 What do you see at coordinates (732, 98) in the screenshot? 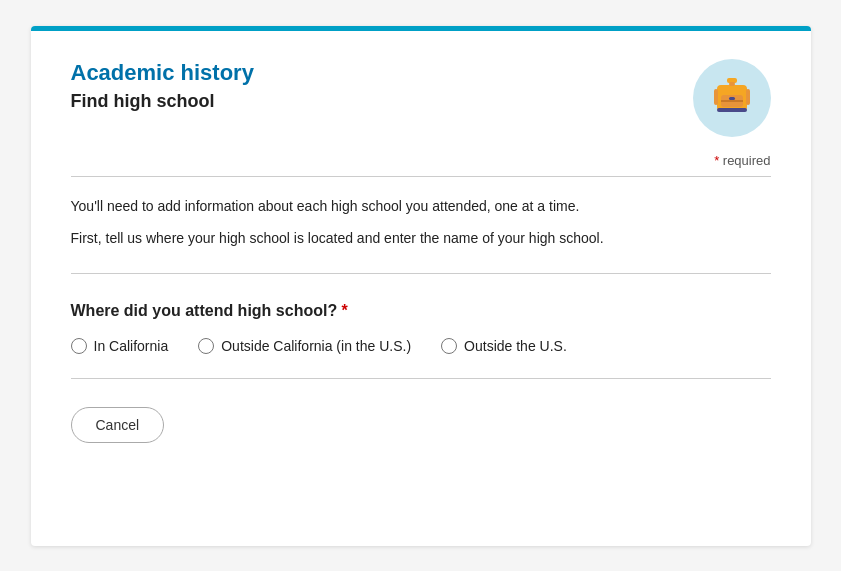
I see `backpack-svg` at bounding box center [732, 98].